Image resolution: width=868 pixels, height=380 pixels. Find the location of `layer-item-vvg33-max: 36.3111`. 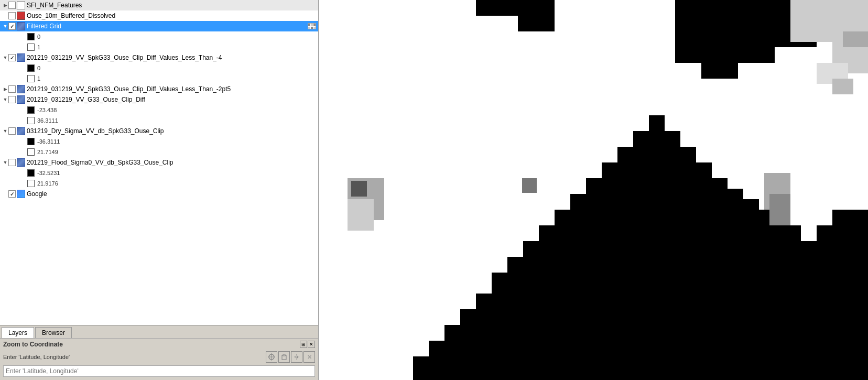

layer-item-vvg33-max: 36.3111 is located at coordinates (159, 121).